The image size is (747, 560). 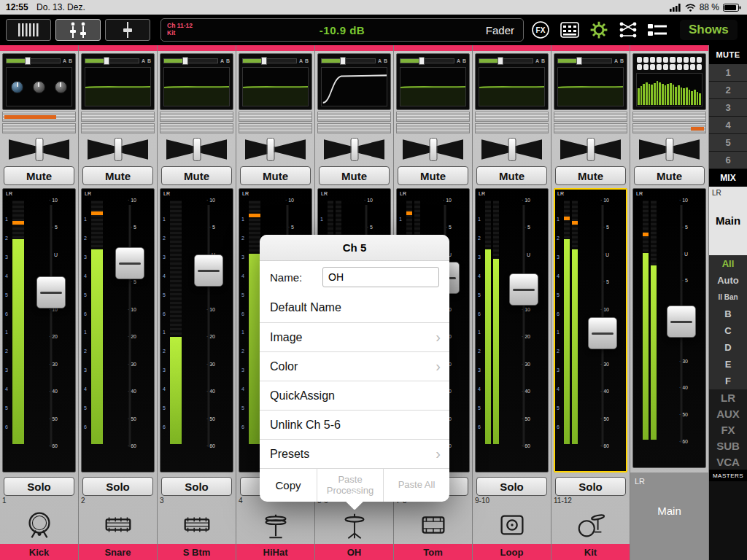 I want to click on bank-f: F, so click(x=728, y=381).